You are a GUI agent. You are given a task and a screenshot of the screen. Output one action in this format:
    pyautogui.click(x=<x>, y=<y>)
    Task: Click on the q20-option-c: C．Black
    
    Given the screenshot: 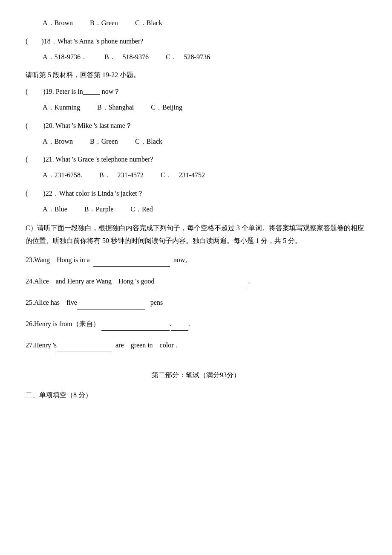 What is the action you would take?
    pyautogui.click(x=149, y=142)
    